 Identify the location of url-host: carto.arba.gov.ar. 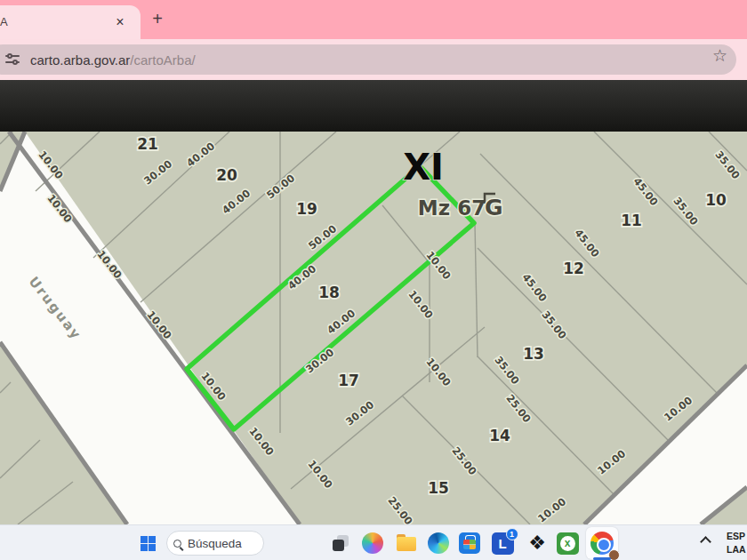
(80, 60).